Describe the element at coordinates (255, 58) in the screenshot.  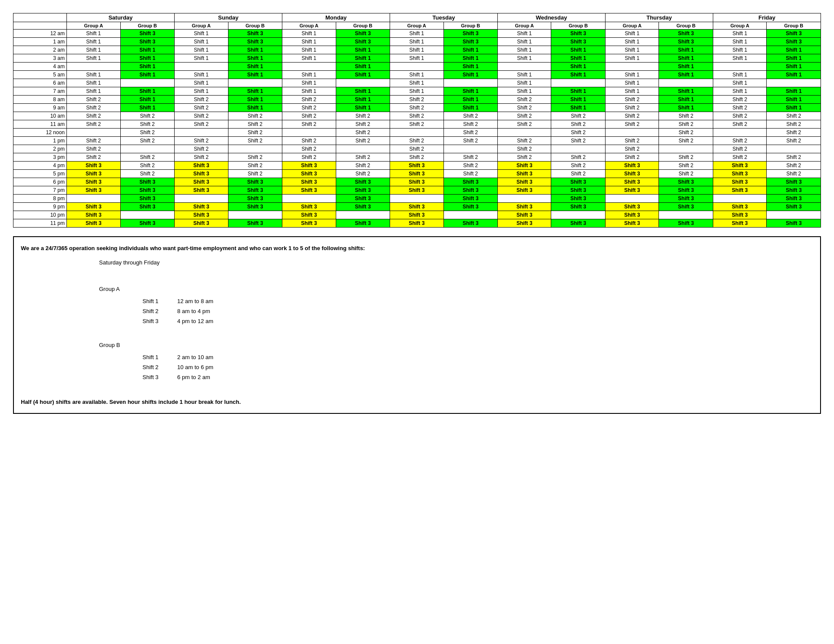
I see `sun-gb-3am: Shift 1` at that location.